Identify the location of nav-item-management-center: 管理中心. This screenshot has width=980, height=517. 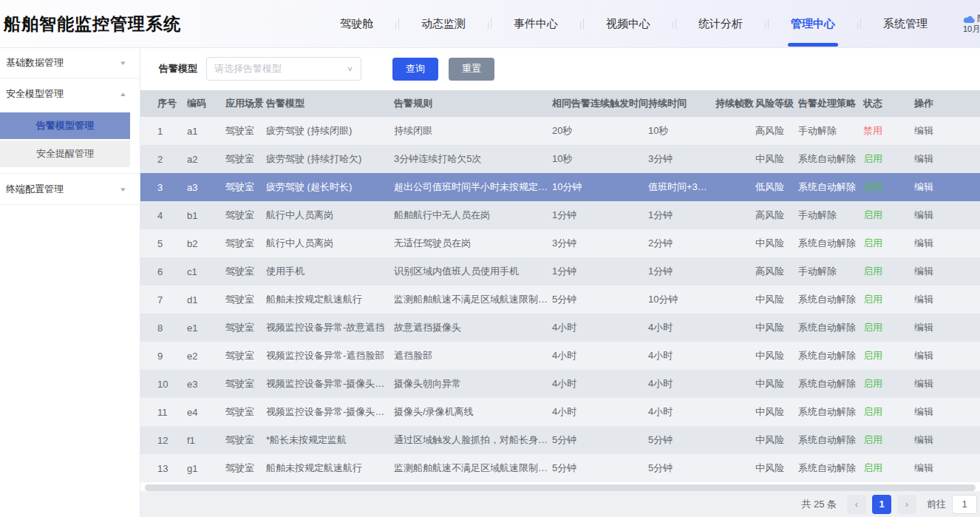
(813, 24).